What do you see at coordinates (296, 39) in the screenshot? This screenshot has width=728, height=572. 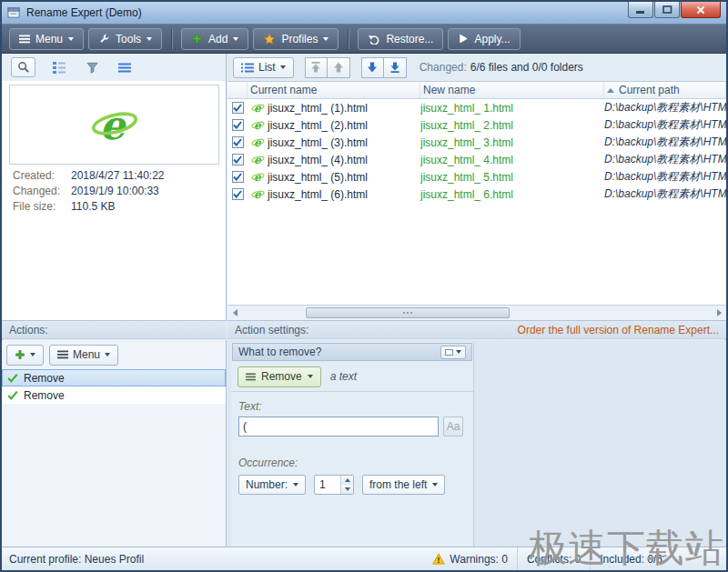 I see `profiles-button: Profiles` at bounding box center [296, 39].